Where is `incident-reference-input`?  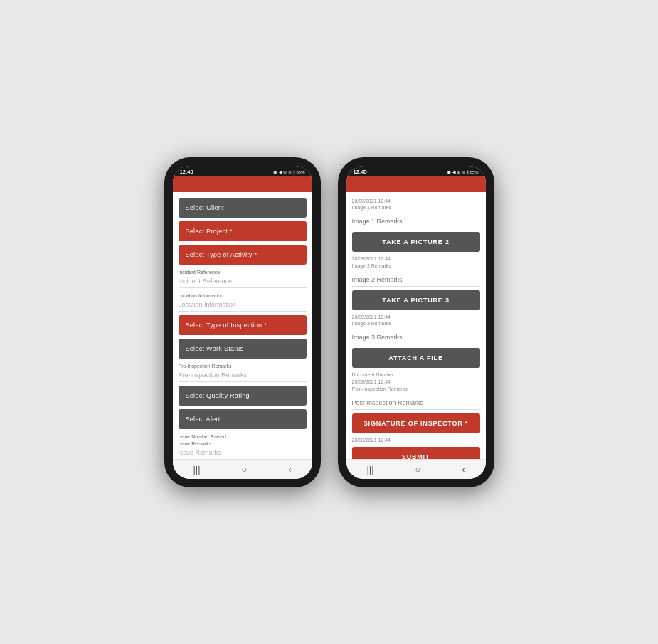 incident-reference-input is located at coordinates (243, 282).